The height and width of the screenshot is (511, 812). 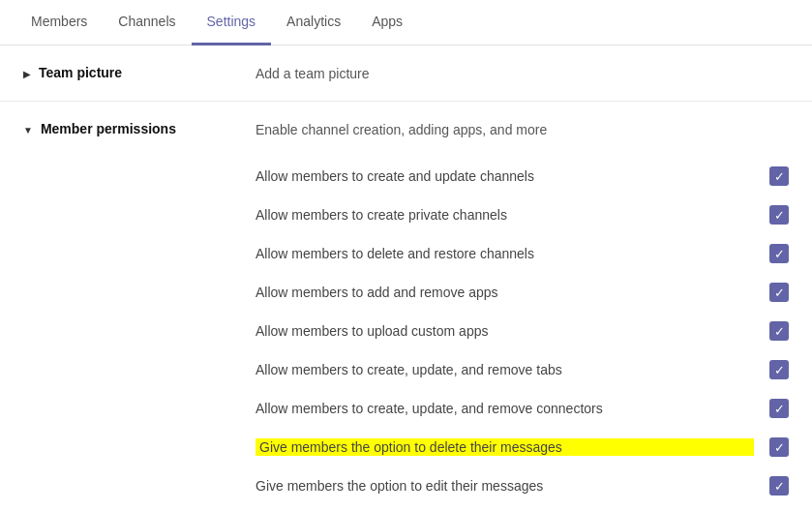 I want to click on checkbox-create-update-channels: ✓, so click(x=779, y=176).